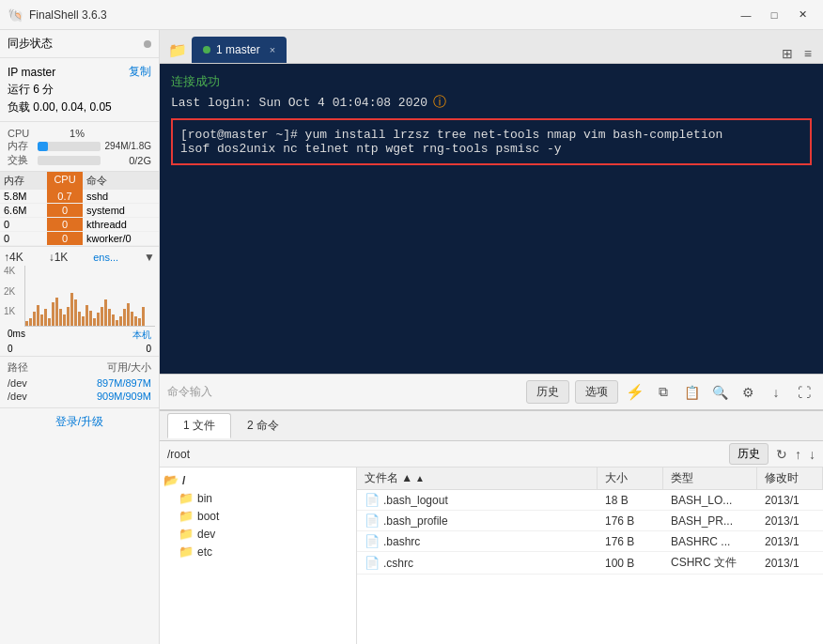  What do you see at coordinates (178, 50) in the screenshot?
I see `folder-icon-button: 📁` at bounding box center [178, 50].